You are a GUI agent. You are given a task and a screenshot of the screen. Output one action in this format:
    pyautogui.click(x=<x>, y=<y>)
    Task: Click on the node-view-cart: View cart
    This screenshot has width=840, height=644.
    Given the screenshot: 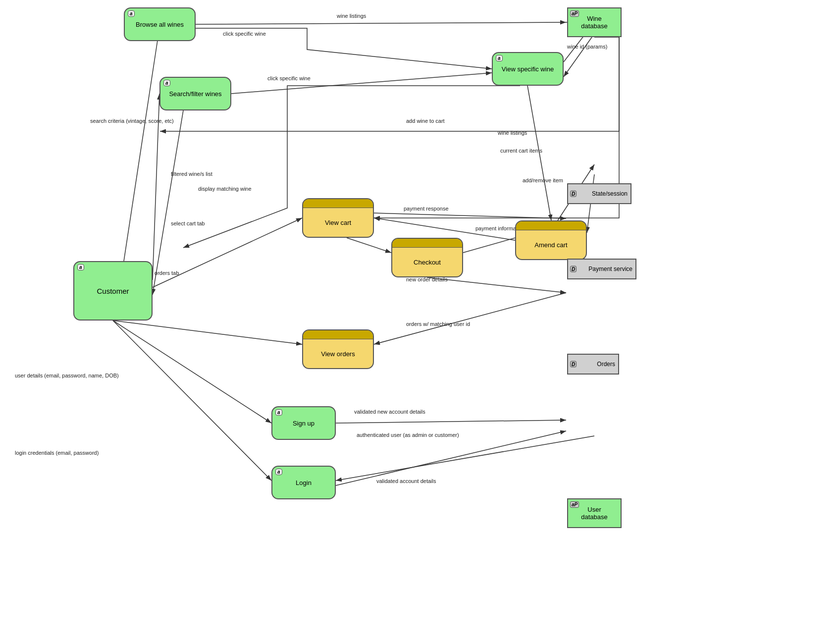 What is the action you would take?
    pyautogui.click(x=338, y=218)
    